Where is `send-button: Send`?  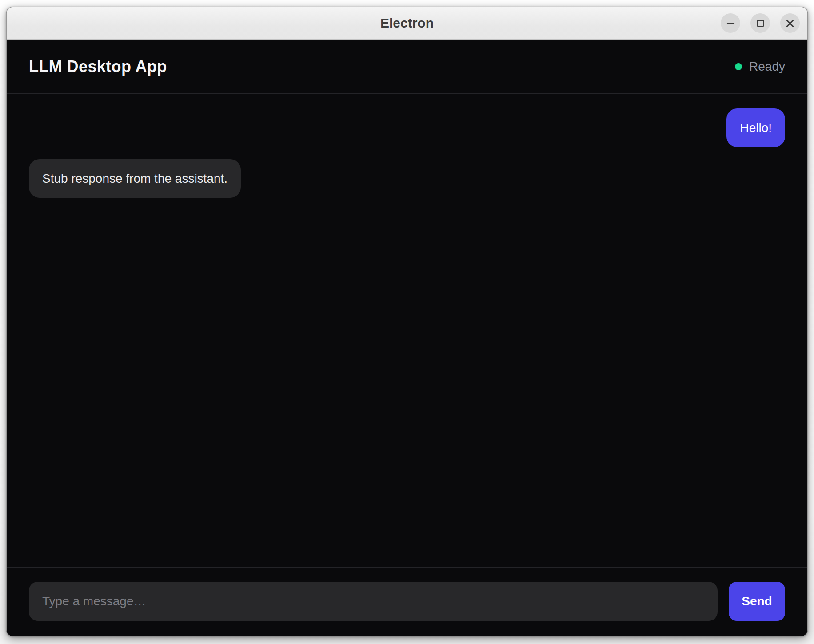
send-button: Send is located at coordinates (757, 601).